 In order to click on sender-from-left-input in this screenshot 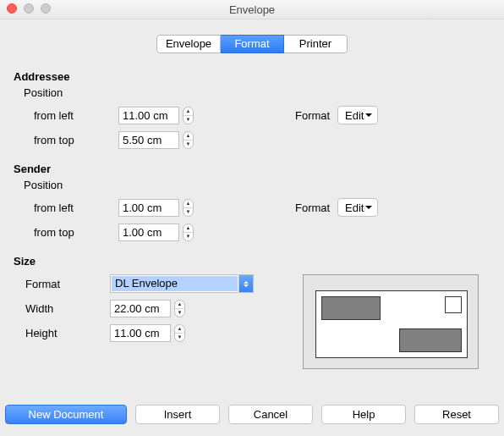, I will do `click(149, 208)`.